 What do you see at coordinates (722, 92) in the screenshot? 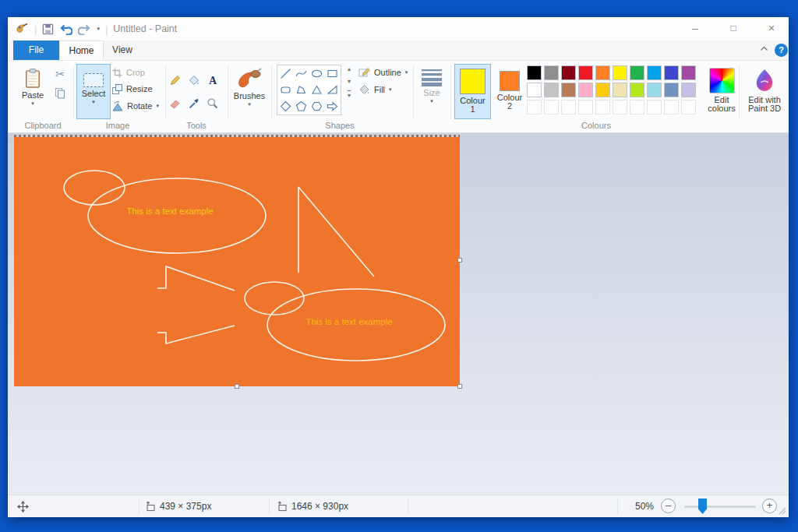
I see `edit-colours-button: Edit colours` at bounding box center [722, 92].